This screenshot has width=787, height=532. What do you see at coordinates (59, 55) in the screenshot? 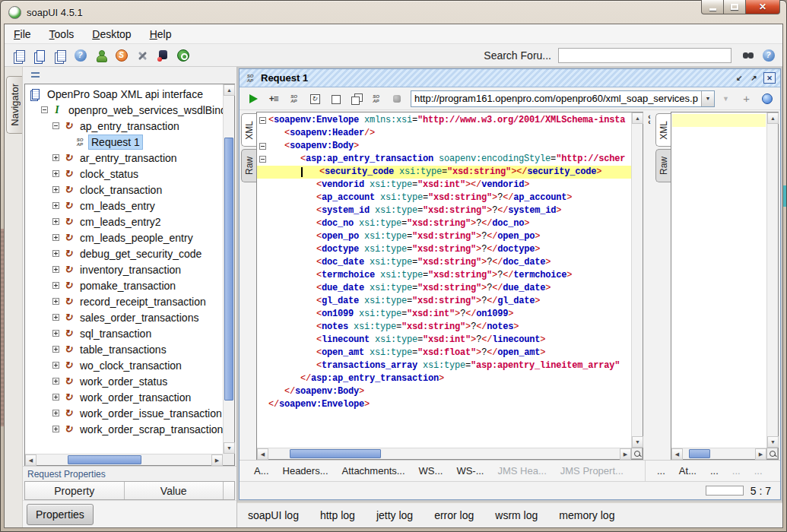
I see `save-all-button` at bounding box center [59, 55].